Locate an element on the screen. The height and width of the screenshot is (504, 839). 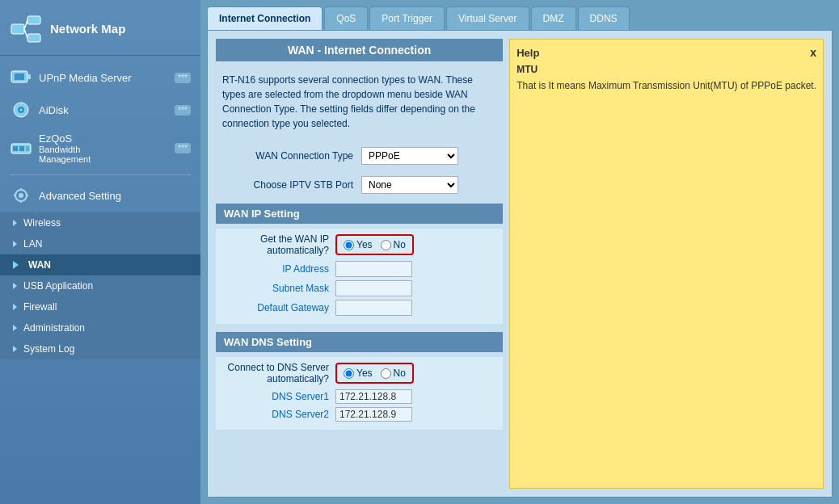
dns-server2-row: DNS Server2 172.21.128.9 is located at coordinates (359, 414).